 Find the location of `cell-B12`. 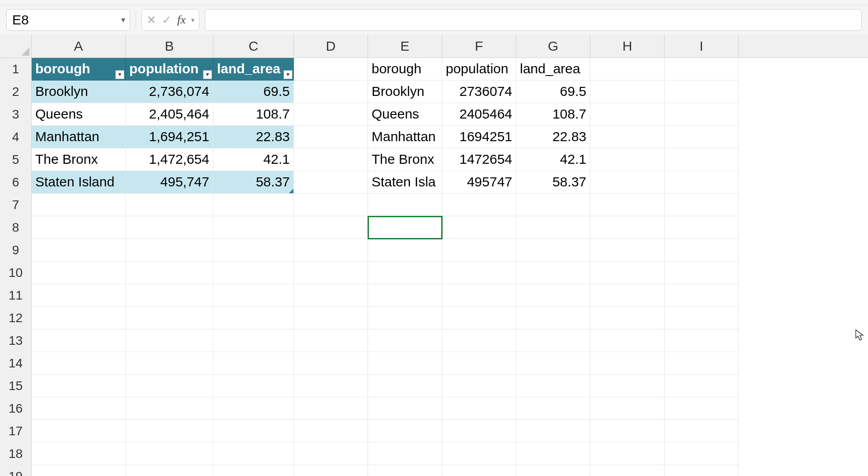

cell-B12 is located at coordinates (170, 318).